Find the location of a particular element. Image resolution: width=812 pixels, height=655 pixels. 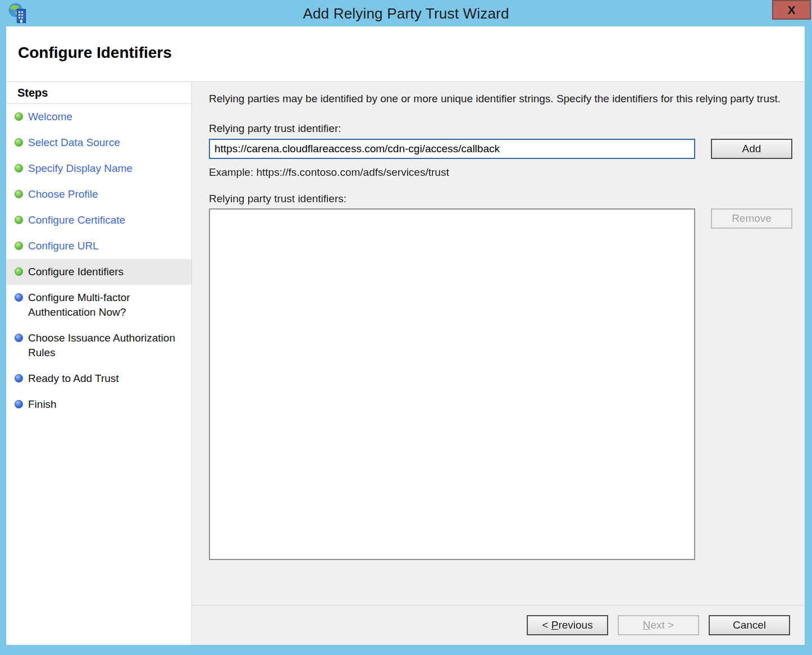

previous-button: < Previous is located at coordinates (567, 625).